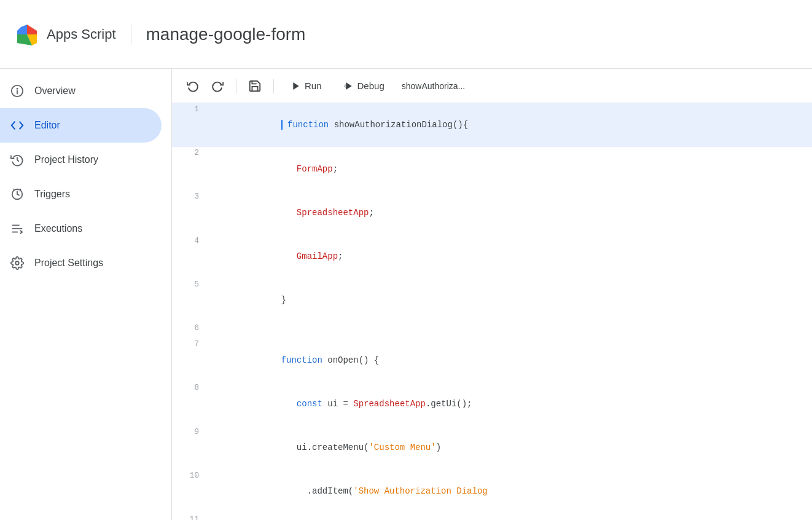  What do you see at coordinates (492, 447) in the screenshot?
I see `code-line-9: 9 ui.createMenu('Custom Menu')` at bounding box center [492, 447].